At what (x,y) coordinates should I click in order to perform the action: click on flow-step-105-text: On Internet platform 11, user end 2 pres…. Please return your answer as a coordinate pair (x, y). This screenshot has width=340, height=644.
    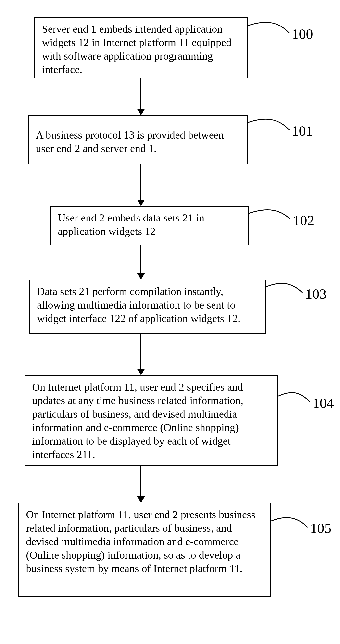
    Looking at the image, I should click on (141, 542).